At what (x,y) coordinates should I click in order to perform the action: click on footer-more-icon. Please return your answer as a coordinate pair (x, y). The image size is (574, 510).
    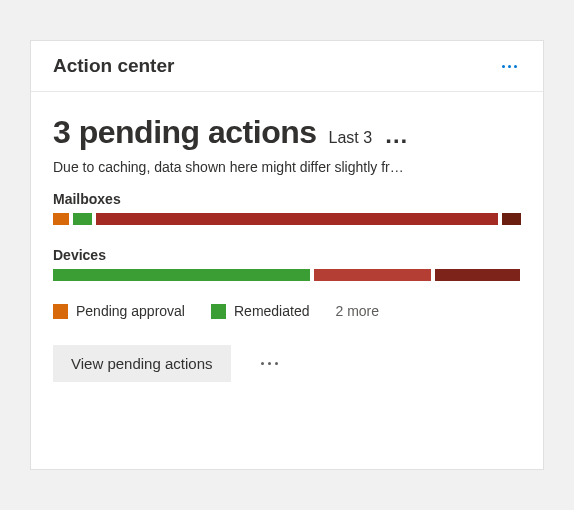
    Looking at the image, I should click on (270, 364).